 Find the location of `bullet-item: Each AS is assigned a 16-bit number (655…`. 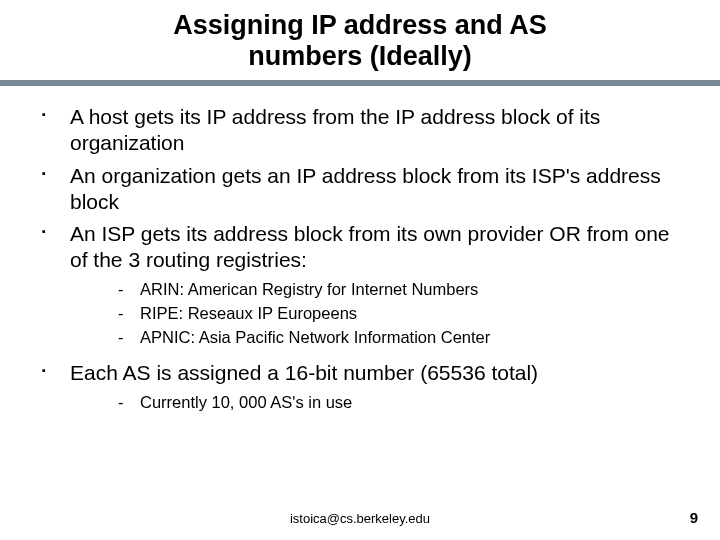

bullet-item: Each AS is assigned a 16-bit number (655… is located at coordinates (360, 392).